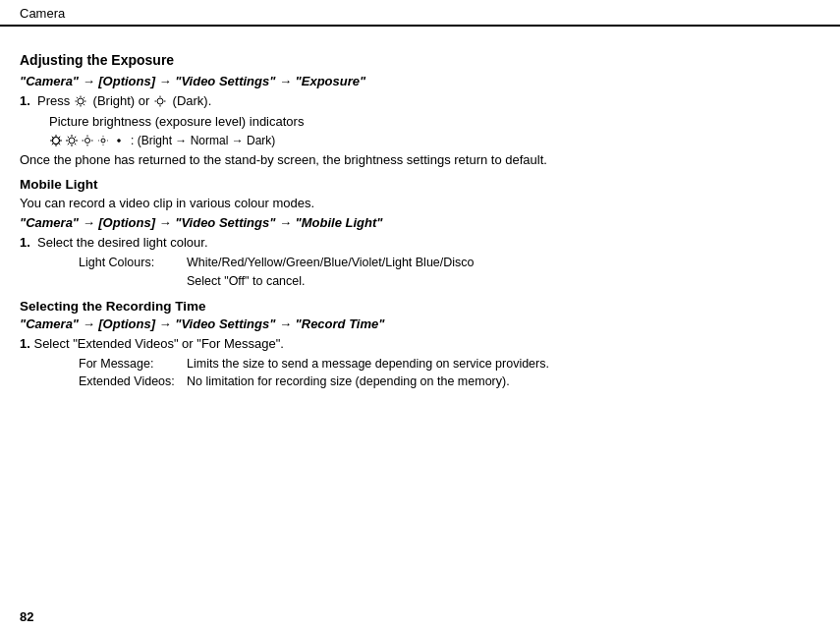 The height and width of the screenshot is (632, 840). Describe the element at coordinates (27, 617) in the screenshot. I see `page-number: 82` at that location.